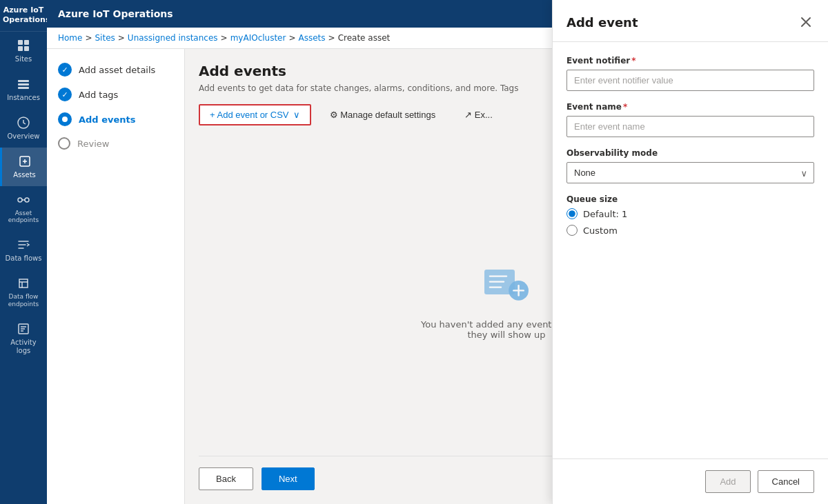 This screenshot has width=828, height=504. What do you see at coordinates (23, 259) in the screenshot?
I see `sidebar-item-label: Data flows` at bounding box center [23, 259].